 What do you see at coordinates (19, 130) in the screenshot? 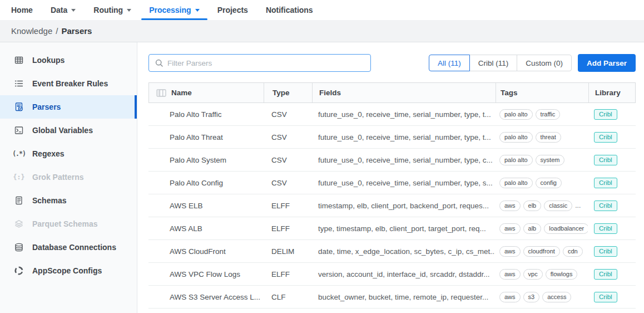
I see `terminal-icon` at bounding box center [19, 130].